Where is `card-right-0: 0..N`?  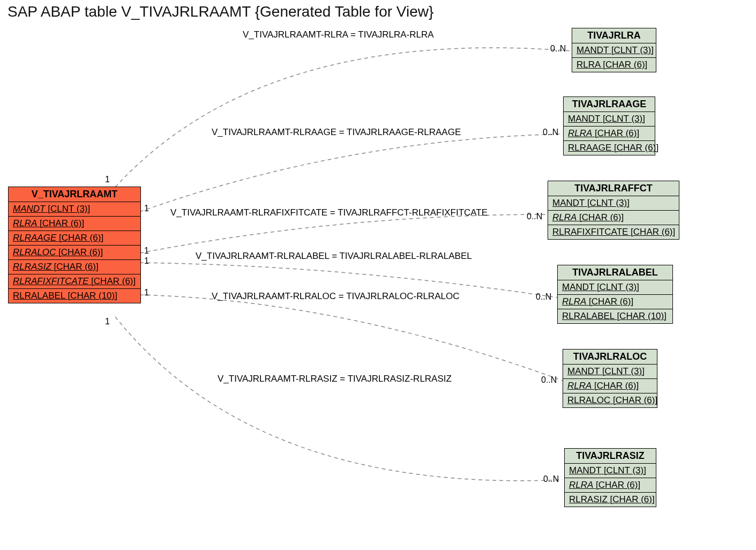 card-right-0: 0..N is located at coordinates (558, 49).